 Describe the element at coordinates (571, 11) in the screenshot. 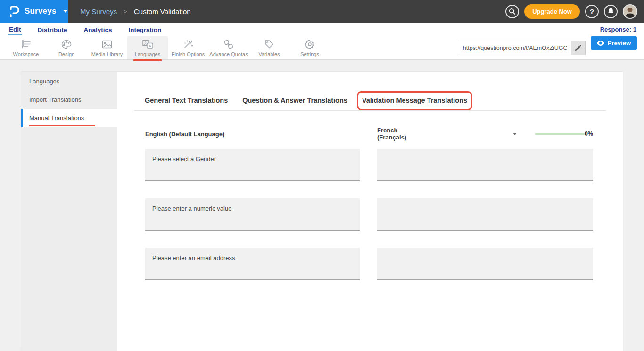

I see `header-actions: Upgrade Now ?` at that location.